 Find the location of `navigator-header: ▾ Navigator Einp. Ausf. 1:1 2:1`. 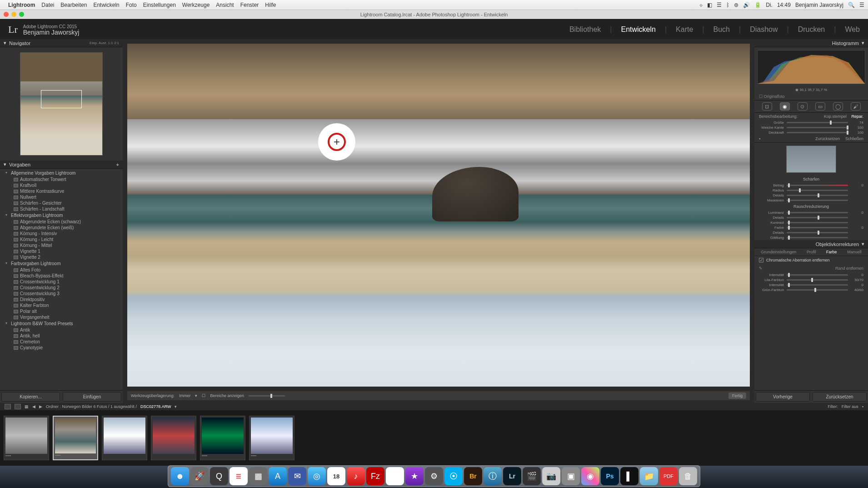

navigator-header: ▾ Navigator Einp. Ausf. 1:1 2:1 is located at coordinates (61, 43).